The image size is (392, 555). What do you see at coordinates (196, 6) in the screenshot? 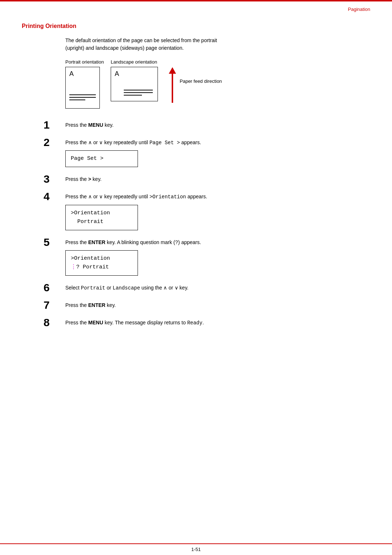
I see `header: Pagination` at bounding box center [196, 6].